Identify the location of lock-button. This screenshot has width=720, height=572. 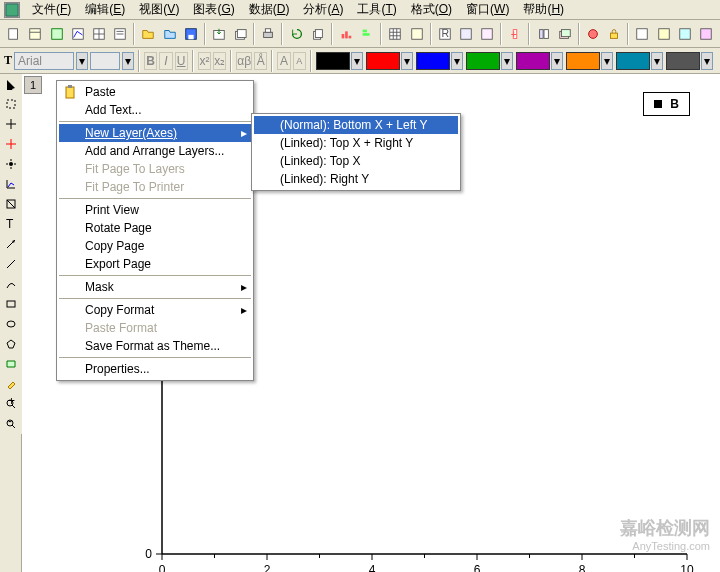
(614, 34).